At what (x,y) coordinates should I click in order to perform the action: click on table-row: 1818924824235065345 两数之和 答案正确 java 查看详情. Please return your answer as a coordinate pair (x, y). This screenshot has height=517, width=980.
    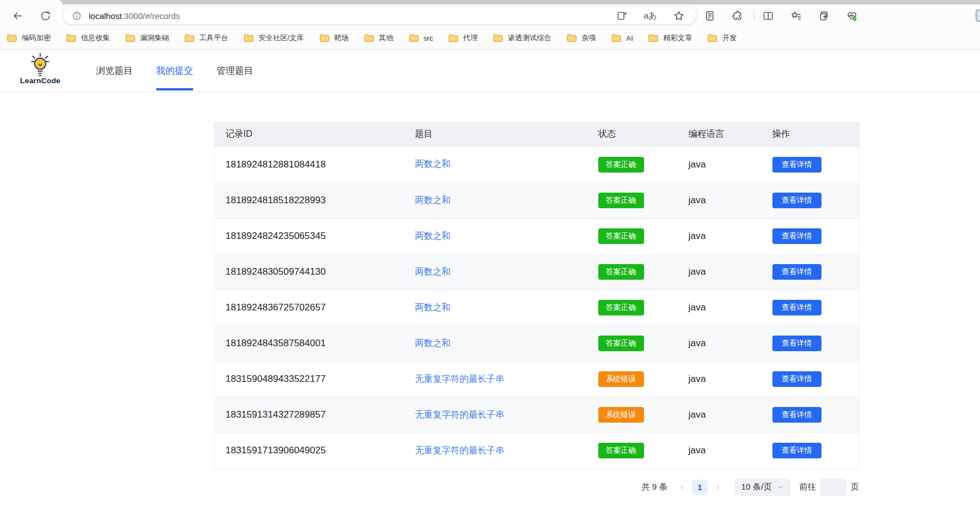
    Looking at the image, I should click on (537, 236).